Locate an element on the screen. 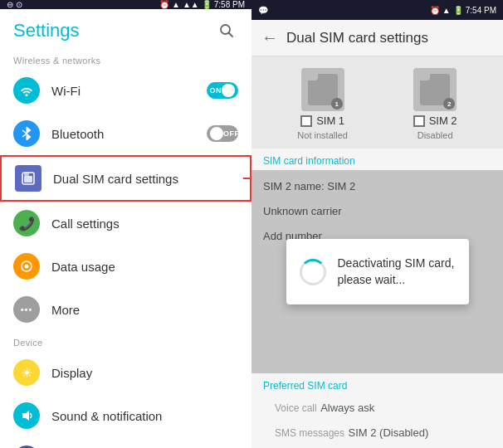 The height and width of the screenshot is (448, 503). menu-item-sound: Sound & notification is located at coordinates (126, 416).